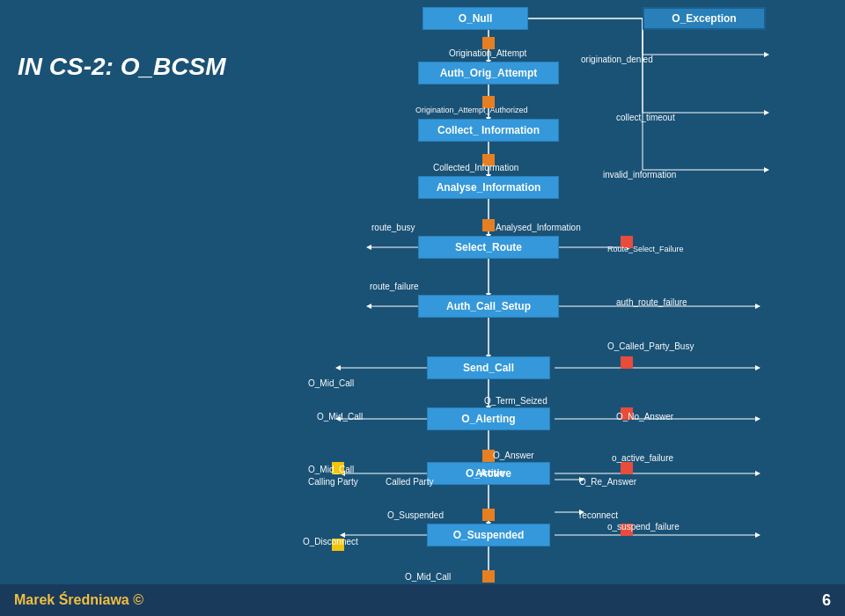 This screenshot has width=845, height=616. What do you see at coordinates (643, 526) in the screenshot?
I see `label-o-suspend-failure: o_suspend_failure` at bounding box center [643, 526].